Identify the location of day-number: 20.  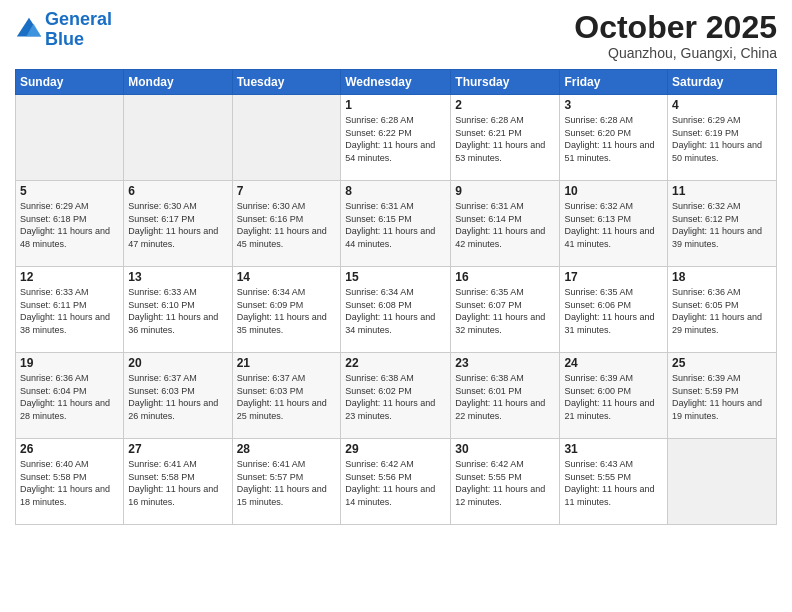
(178, 363).